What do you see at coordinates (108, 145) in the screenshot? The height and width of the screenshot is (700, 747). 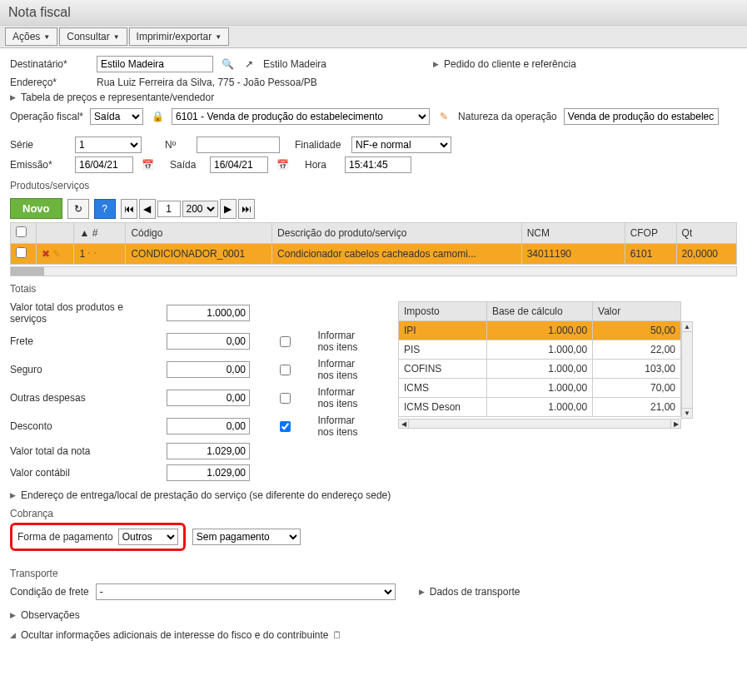 I see `serie-select: 1` at bounding box center [108, 145].